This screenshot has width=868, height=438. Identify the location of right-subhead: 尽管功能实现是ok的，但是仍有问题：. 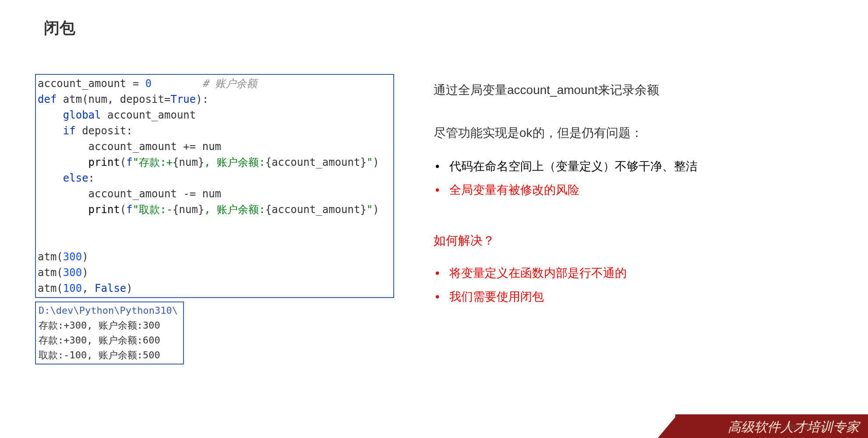
(633, 133).